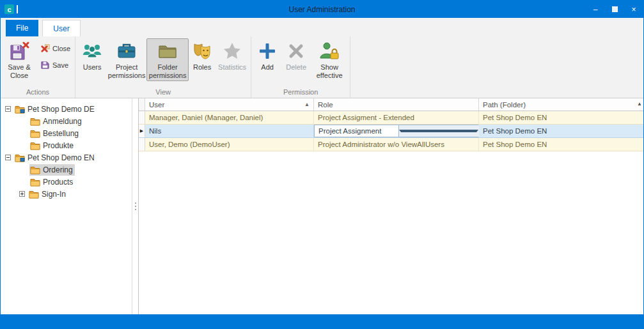  I want to click on project-permissions-button: Project permissions, so click(127, 60).